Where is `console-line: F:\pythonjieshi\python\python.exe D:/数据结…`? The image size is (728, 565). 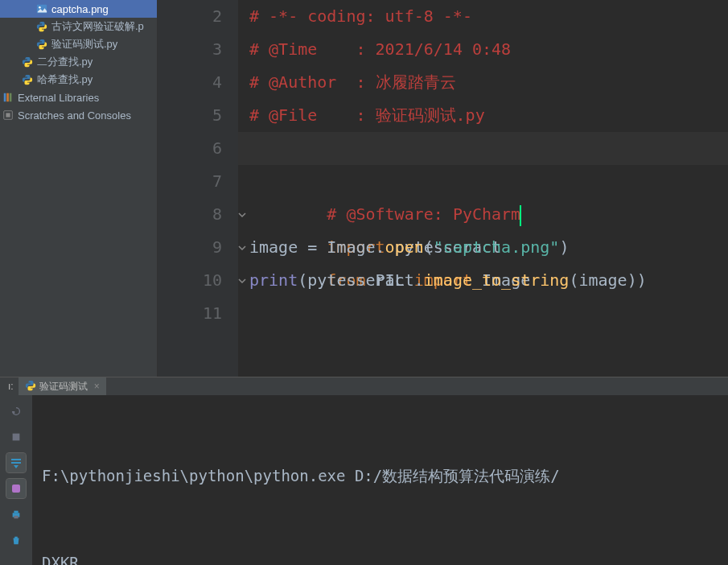 console-line: F:\pythonjieshi\python\python.exe D:/数据结… is located at coordinates (380, 476).